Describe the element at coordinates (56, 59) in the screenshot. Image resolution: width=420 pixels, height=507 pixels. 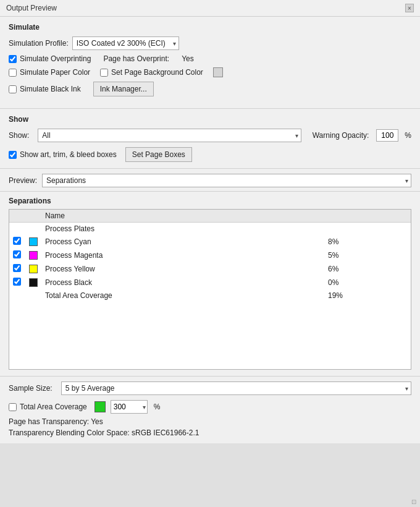
I see `simulate-overprinting-text: Simulate Overprinting` at that location.